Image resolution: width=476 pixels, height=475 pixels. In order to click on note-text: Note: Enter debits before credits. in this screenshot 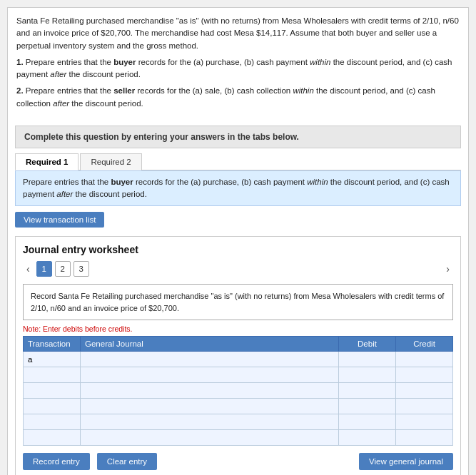, I will do `click(238, 329)`.